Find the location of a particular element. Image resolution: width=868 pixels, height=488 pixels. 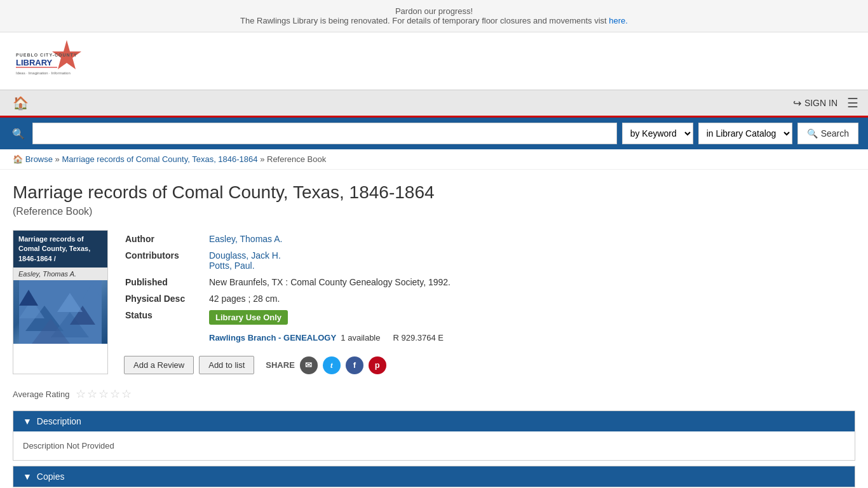

copies-chevron-icon: ▼ is located at coordinates (27, 477).